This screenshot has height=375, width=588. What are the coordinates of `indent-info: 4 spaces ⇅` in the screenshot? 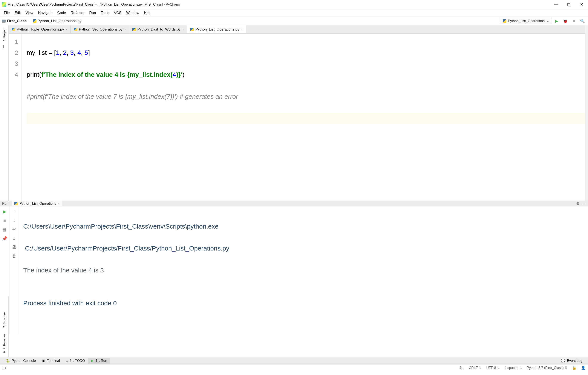 It's located at (513, 368).